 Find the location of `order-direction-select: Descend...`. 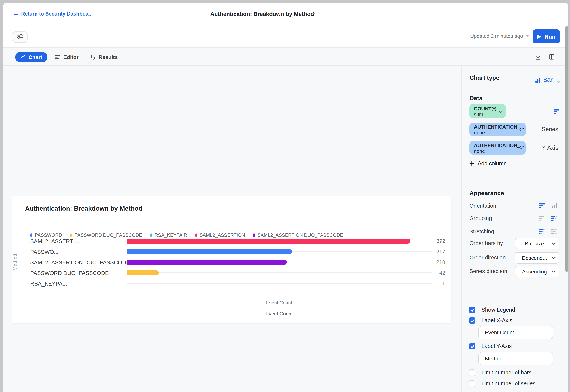

order-direction-select: Descend... is located at coordinates (537, 258).